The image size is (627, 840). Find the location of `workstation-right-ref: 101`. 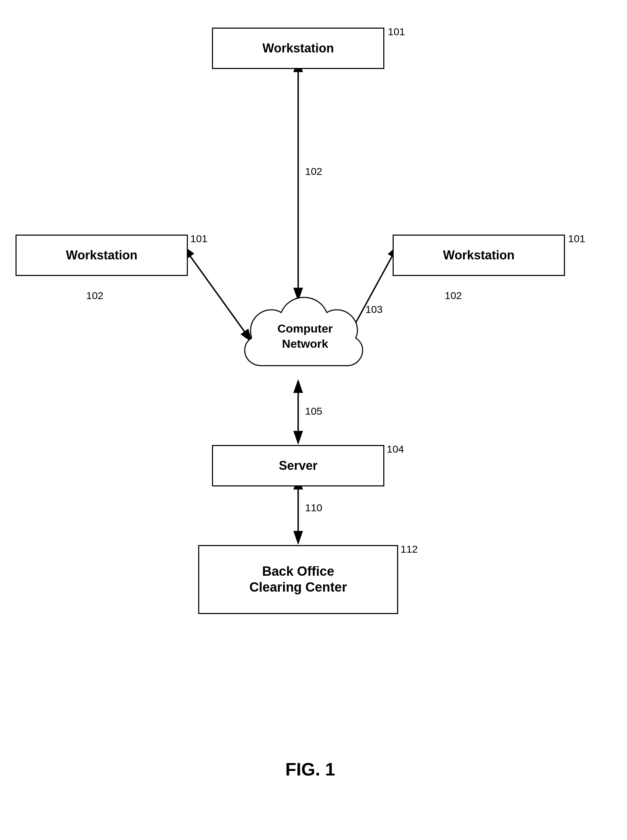

workstation-right-ref: 101 is located at coordinates (577, 238).